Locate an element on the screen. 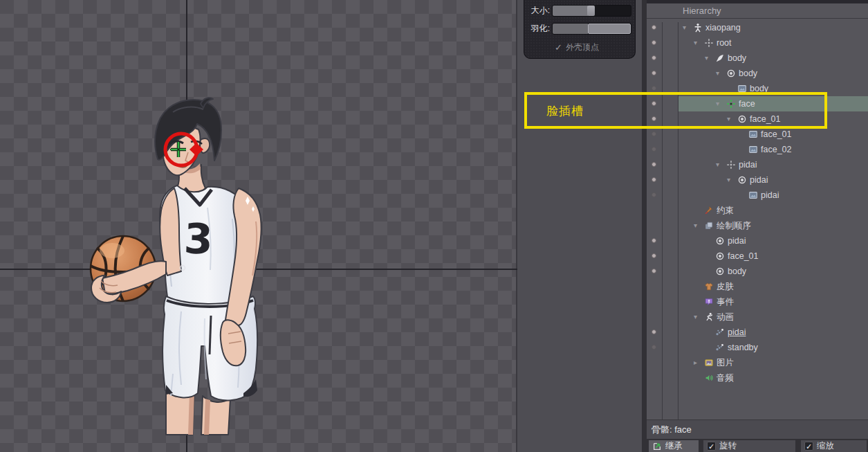 The height and width of the screenshot is (452, 868). bone-properties-toolbar: 继承✓旋转✓缩放 is located at coordinates (757, 446).